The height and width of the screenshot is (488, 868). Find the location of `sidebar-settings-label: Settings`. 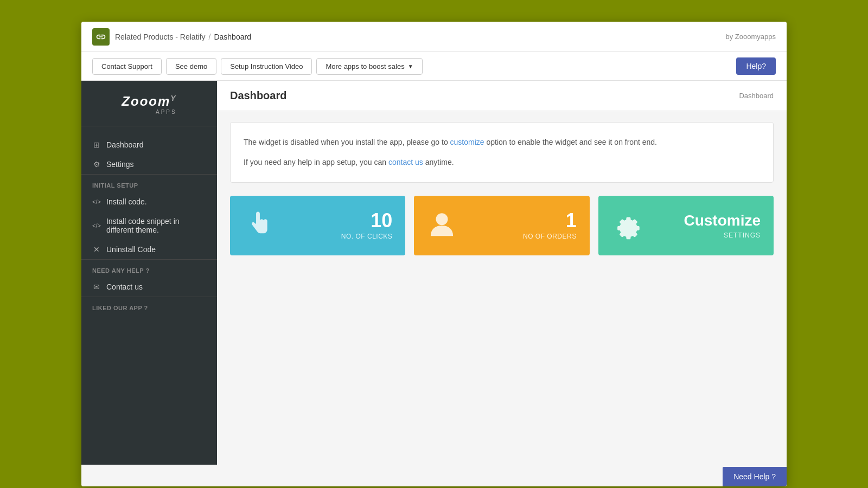

sidebar-settings-label: Settings is located at coordinates (120, 164).